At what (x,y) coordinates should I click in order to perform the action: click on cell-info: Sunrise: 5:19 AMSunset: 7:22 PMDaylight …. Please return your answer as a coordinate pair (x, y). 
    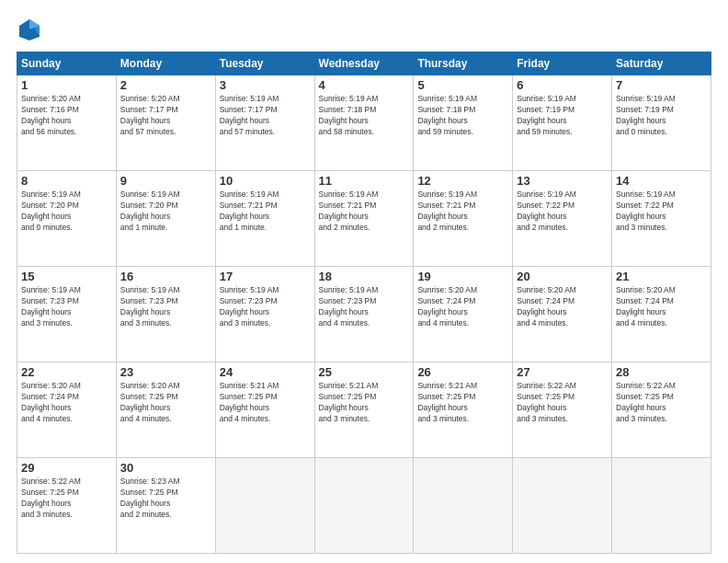
    Looking at the image, I should click on (563, 212).